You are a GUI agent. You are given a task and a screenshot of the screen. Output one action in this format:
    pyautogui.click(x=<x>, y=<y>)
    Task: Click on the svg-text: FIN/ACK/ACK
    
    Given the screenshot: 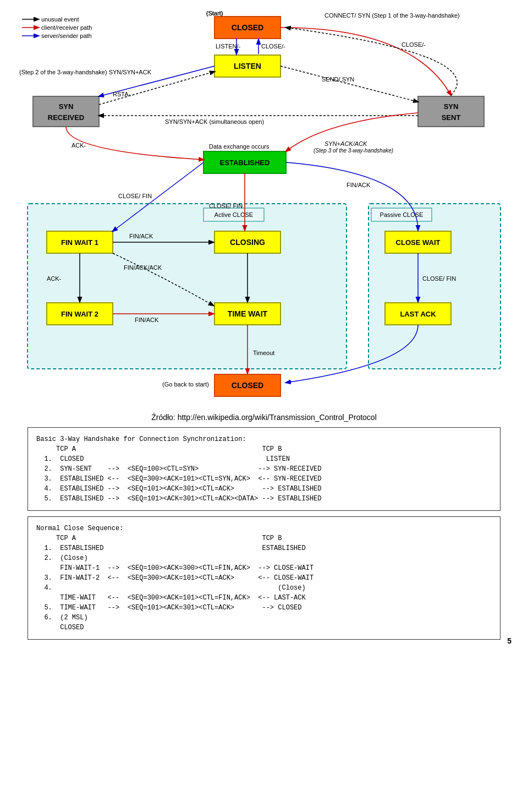 What is the action you would take?
    pyautogui.click(x=143, y=268)
    